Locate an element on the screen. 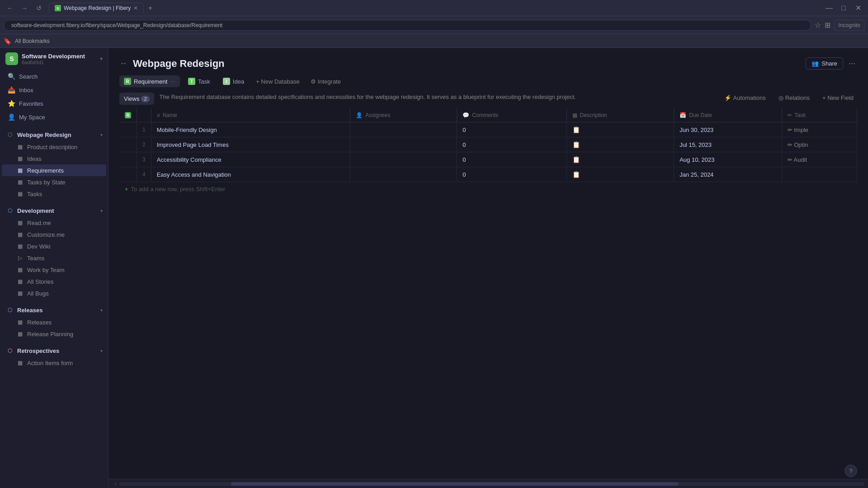 This screenshot has width=868, height=488. sidebar-item-releases: ▦ Releases is located at coordinates (54, 322).